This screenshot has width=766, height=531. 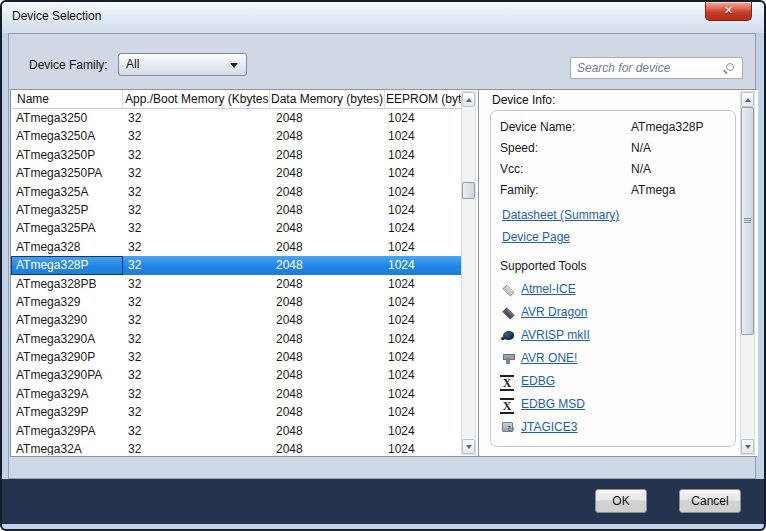 I want to click on jtagice3-icon, so click(x=508, y=427).